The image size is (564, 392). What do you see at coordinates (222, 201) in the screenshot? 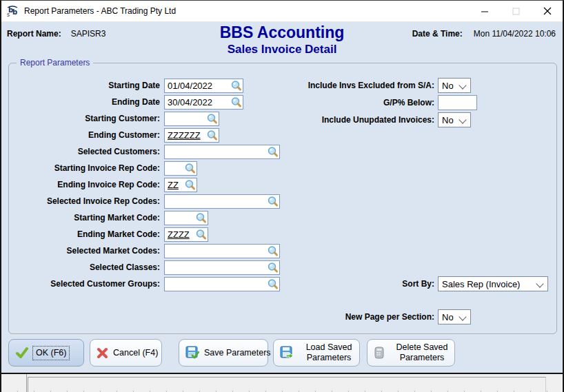
I see `selected-rep-codes-input` at bounding box center [222, 201].